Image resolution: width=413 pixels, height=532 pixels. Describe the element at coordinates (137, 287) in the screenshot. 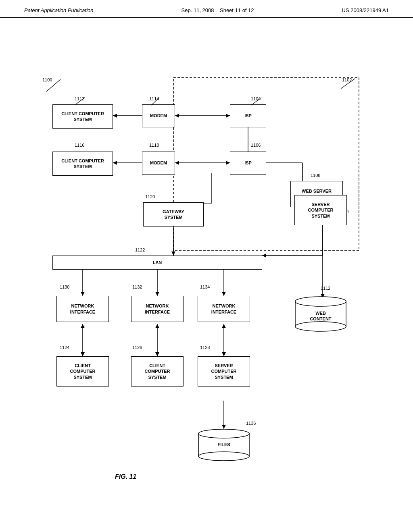

I see `ref-1132: 1132` at that location.